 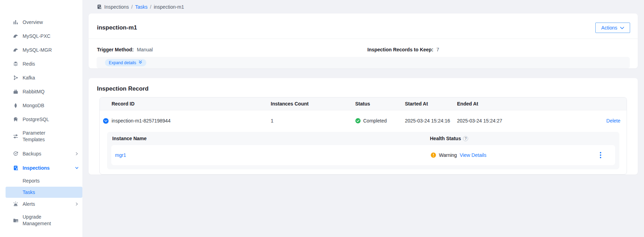 I want to click on health-status-cell: Warning View Details, so click(x=514, y=155).